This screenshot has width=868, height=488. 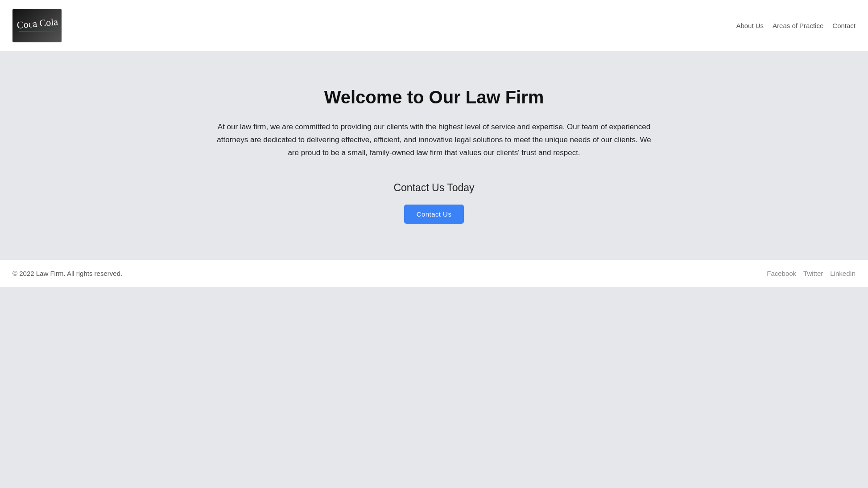 I want to click on footer-social: Facebook Twitter LinkedIn, so click(x=811, y=274).